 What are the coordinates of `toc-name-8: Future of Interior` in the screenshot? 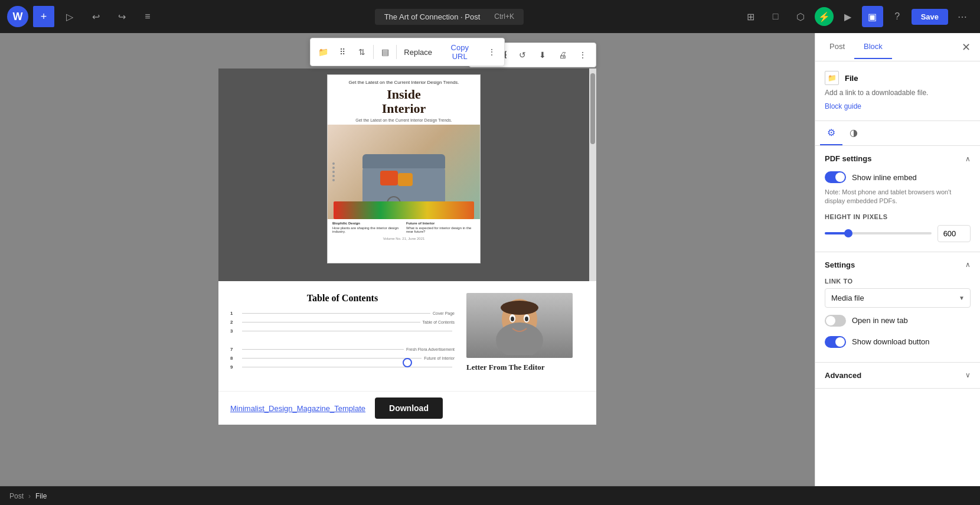 It's located at (439, 358).